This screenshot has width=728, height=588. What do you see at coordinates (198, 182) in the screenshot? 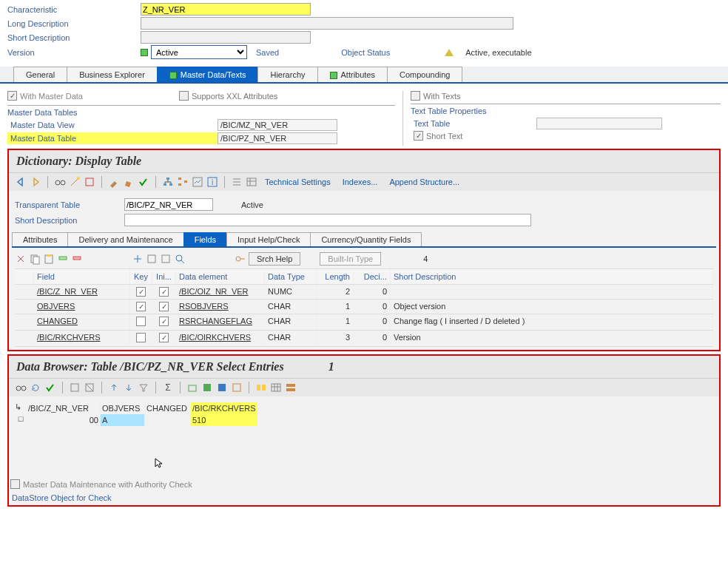
I see `graph-icon` at bounding box center [198, 182].